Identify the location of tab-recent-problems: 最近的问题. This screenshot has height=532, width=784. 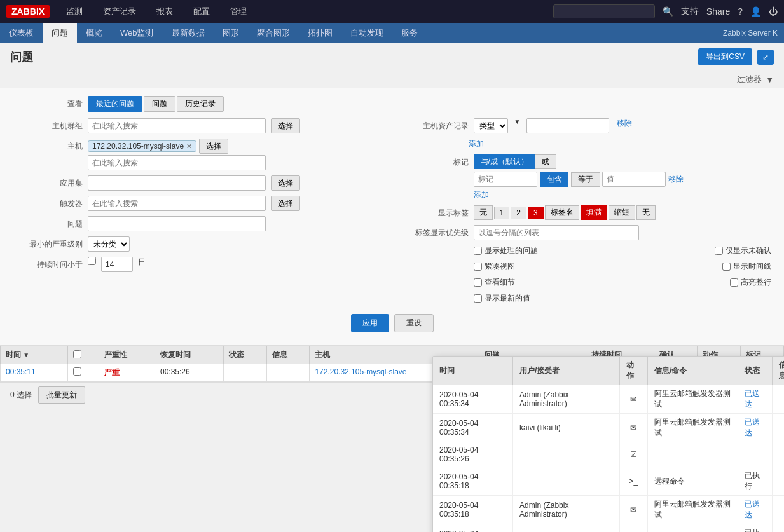
(115, 104).